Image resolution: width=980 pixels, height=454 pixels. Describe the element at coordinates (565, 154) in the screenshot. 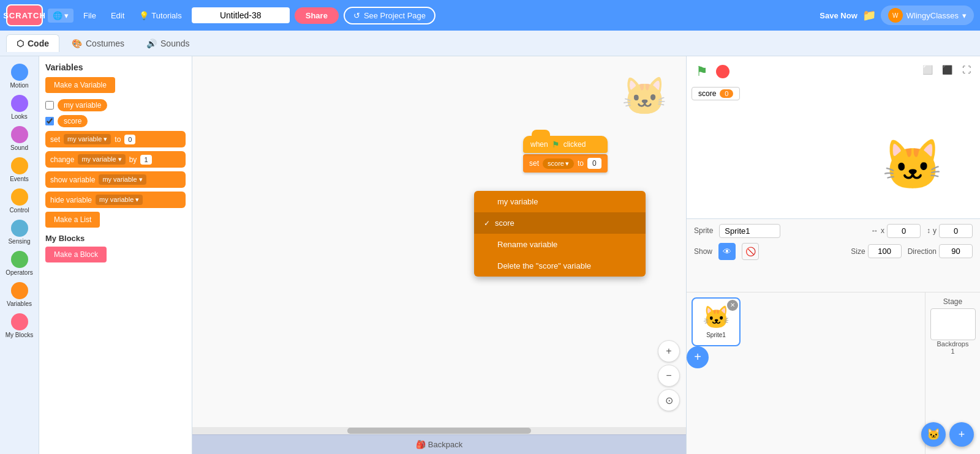

I see `hat-block-group: when ⚑ clicked set score ▾ to 0` at that location.